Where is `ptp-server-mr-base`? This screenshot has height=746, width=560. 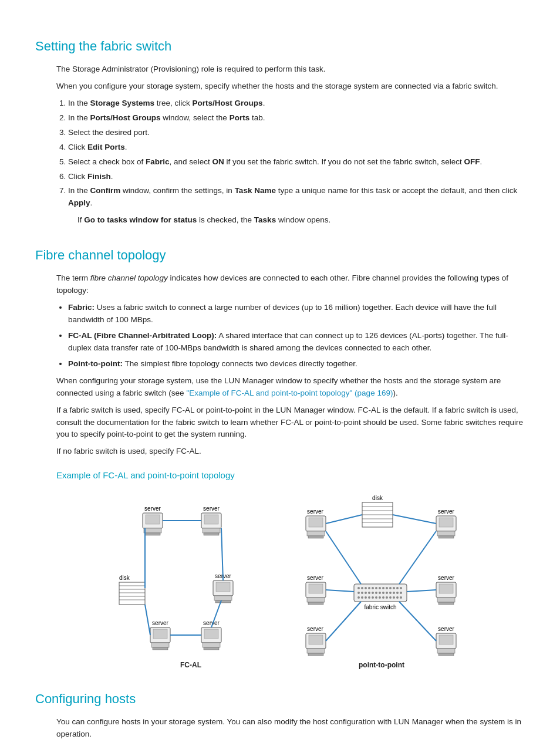
ptp-server-mr-base is located at coordinates (446, 600).